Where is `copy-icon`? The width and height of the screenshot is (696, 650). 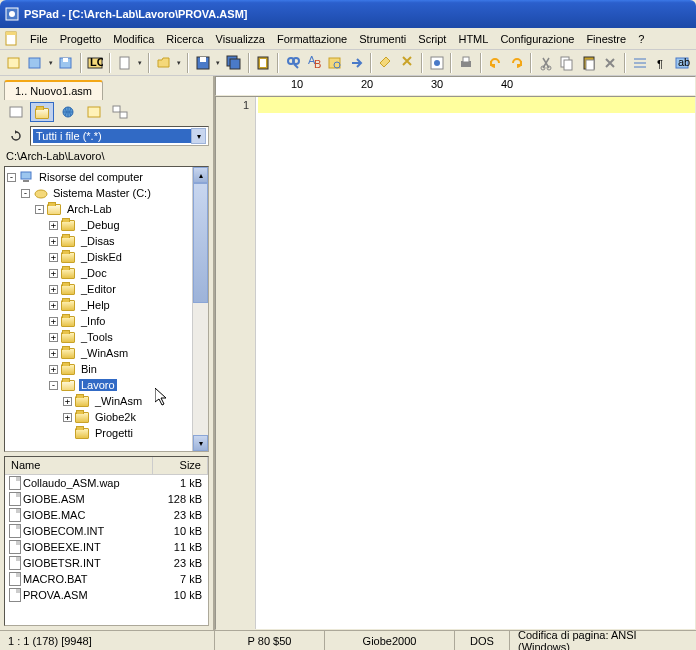
copy-icon is located at coordinates (568, 63).